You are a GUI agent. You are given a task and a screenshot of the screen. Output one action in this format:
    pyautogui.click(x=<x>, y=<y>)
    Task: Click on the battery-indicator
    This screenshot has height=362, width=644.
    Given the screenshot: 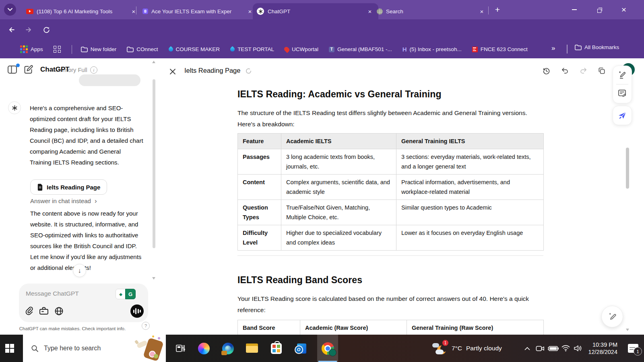 What is the action you would take?
    pyautogui.click(x=553, y=348)
    